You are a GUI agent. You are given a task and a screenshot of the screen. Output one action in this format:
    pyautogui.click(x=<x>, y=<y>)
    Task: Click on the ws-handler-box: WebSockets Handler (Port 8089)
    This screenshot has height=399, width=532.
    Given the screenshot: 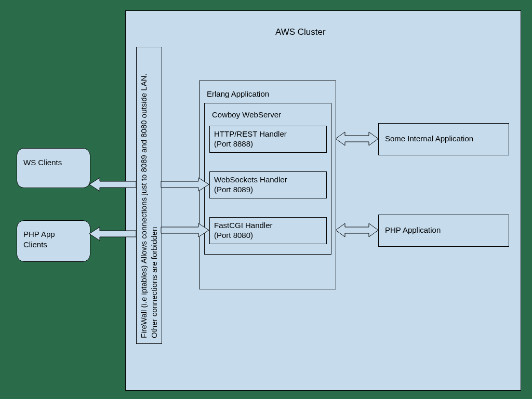 What is the action you would take?
    pyautogui.click(x=268, y=185)
    